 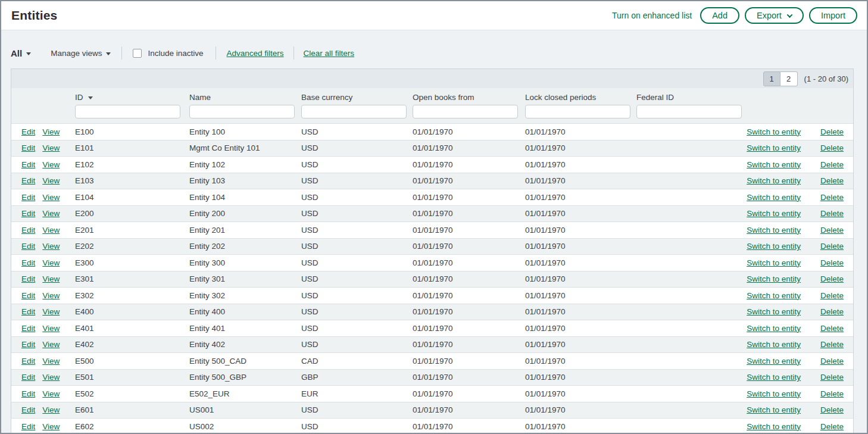 What do you see at coordinates (720, 15) in the screenshot?
I see `add-button: Add` at bounding box center [720, 15].